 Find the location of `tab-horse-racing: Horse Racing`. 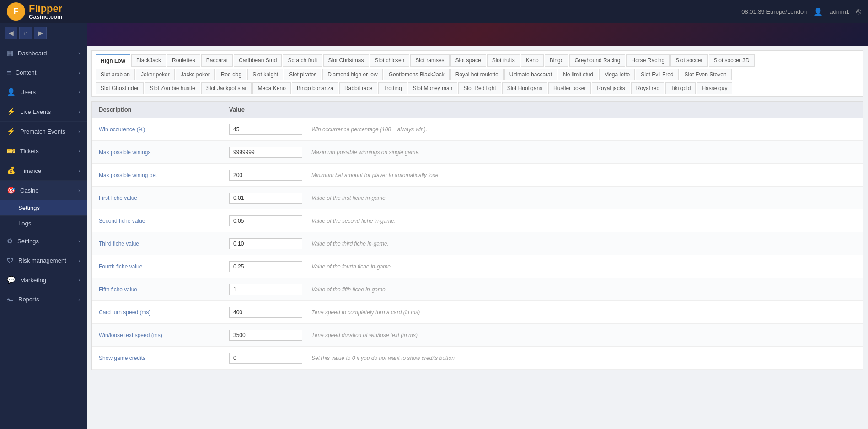

tab-horse-racing: Horse Racing is located at coordinates (648, 60).